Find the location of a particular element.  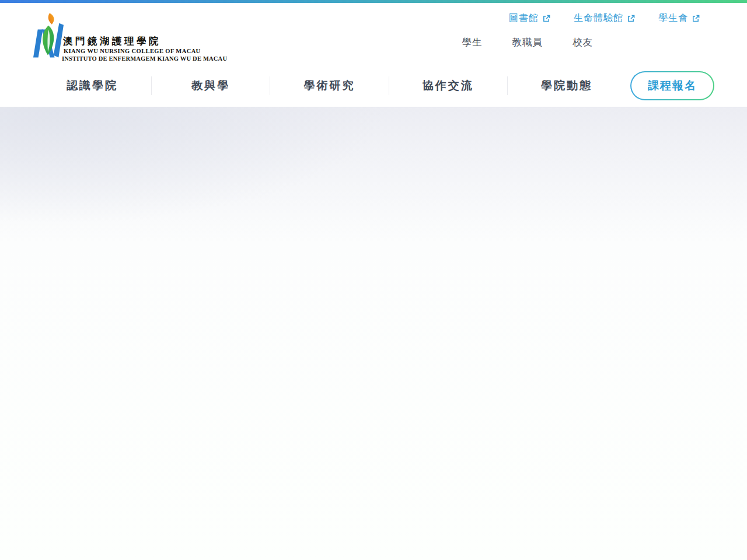

link-staff: 教職員 is located at coordinates (528, 43).